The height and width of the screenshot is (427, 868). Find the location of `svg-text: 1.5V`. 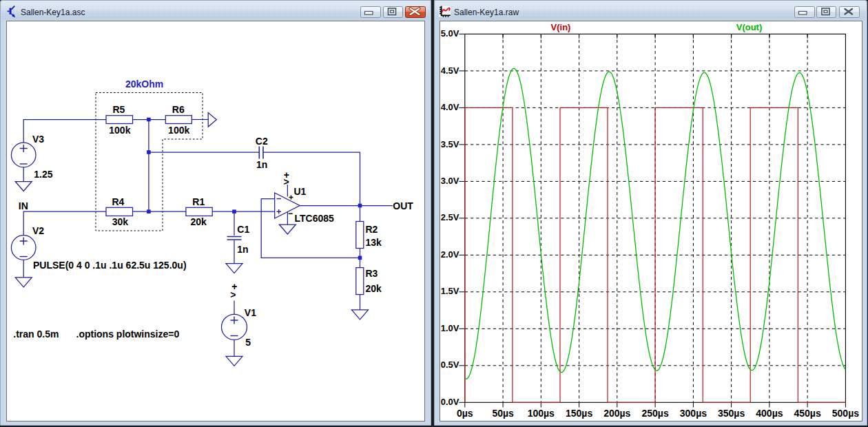

svg-text: 1.5V is located at coordinates (451, 291).